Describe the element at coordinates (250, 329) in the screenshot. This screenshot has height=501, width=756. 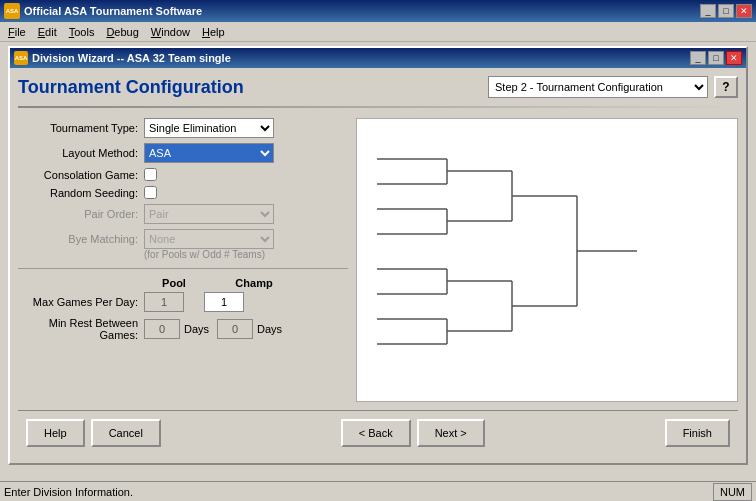
I see `min-rest-champ-group: Days` at that location.